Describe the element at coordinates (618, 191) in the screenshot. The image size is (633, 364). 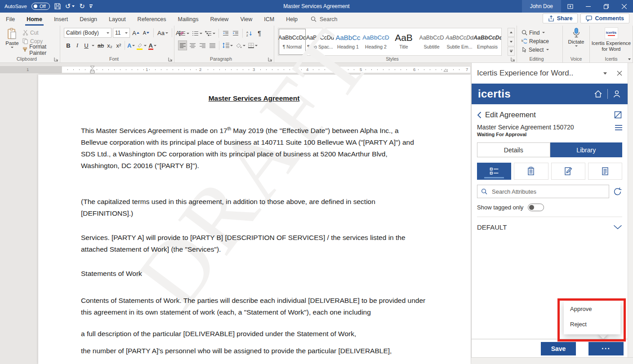
I see `refresh-icon` at that location.